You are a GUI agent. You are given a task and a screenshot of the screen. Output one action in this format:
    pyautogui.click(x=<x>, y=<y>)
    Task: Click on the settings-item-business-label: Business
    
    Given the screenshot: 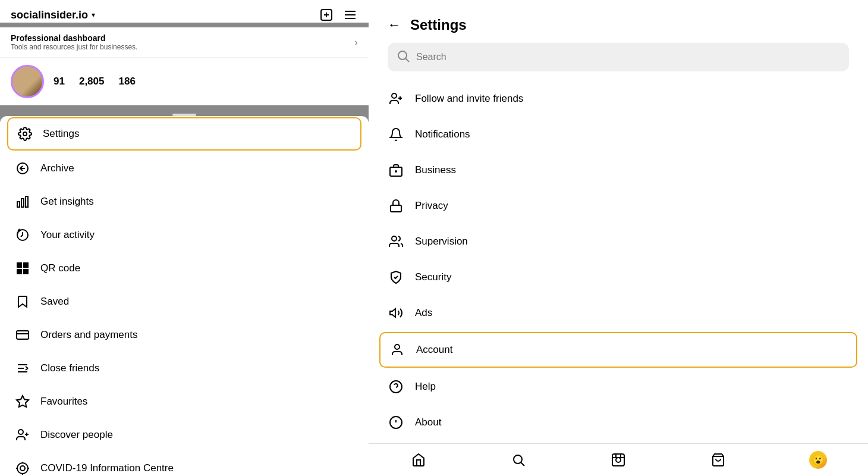 What is the action you would take?
    pyautogui.click(x=435, y=170)
    